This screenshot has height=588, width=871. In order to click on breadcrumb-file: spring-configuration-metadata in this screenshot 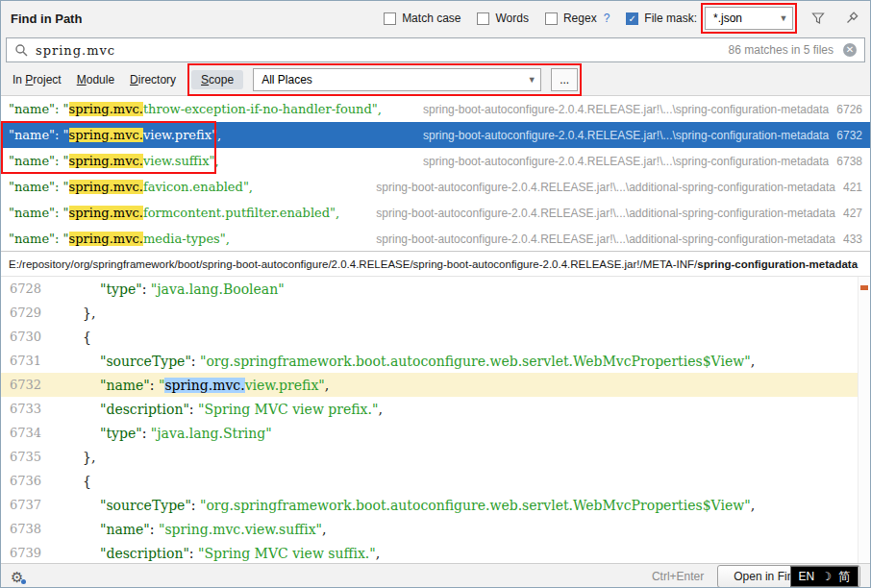, I will do `click(777, 264)`.